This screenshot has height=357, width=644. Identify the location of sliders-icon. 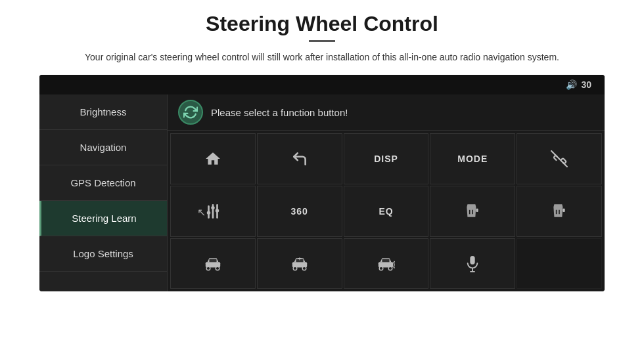
(213, 211).